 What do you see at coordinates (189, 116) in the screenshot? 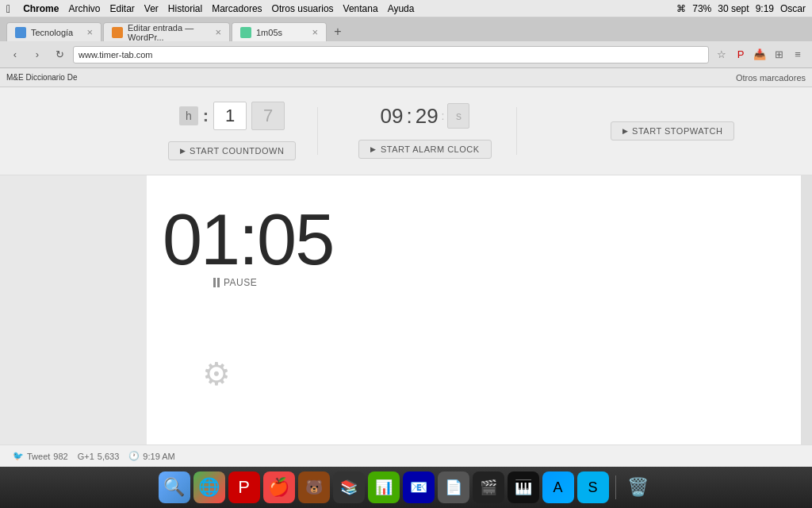
I see `hours-label: h` at bounding box center [189, 116].